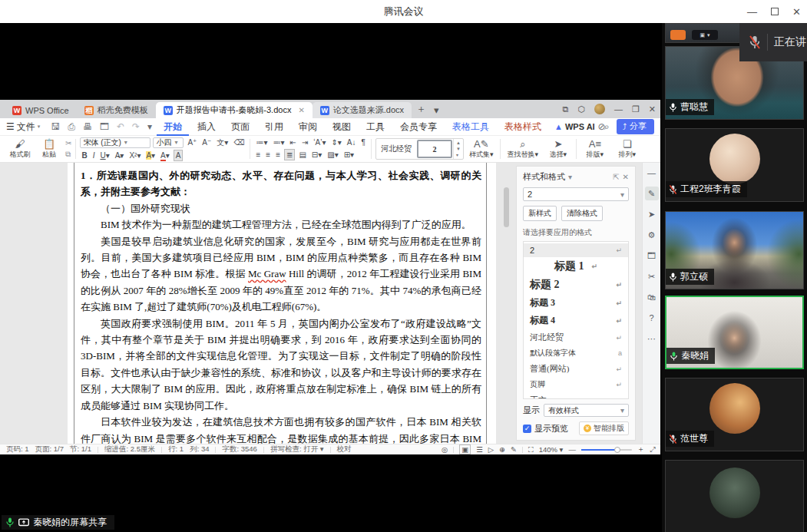  I want to click on fullscreen-icon: ⤢, so click(653, 450).